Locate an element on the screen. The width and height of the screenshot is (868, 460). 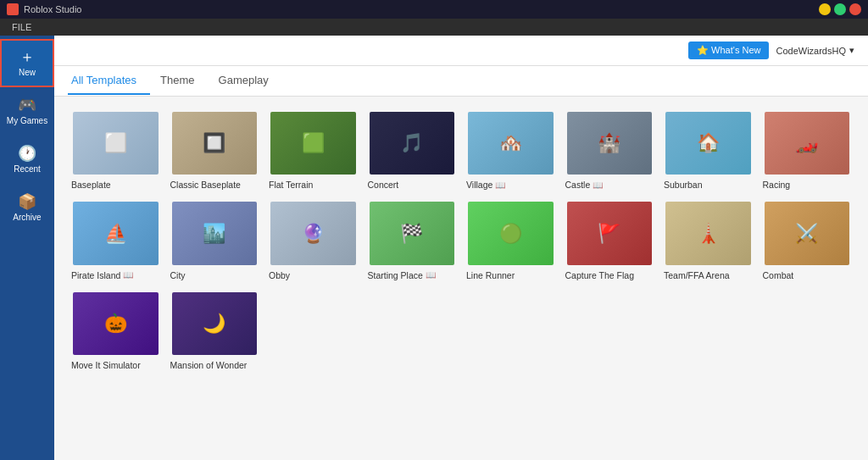
template-thumb-mansion-of-wonder: 🌙 is located at coordinates (215, 324).